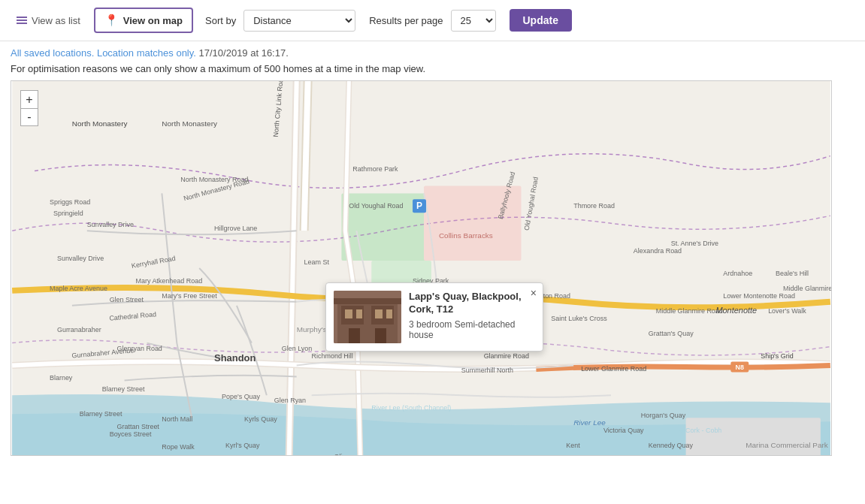 The image size is (865, 504). What do you see at coordinates (541, 20) in the screenshot?
I see `update-button: Update` at bounding box center [541, 20].